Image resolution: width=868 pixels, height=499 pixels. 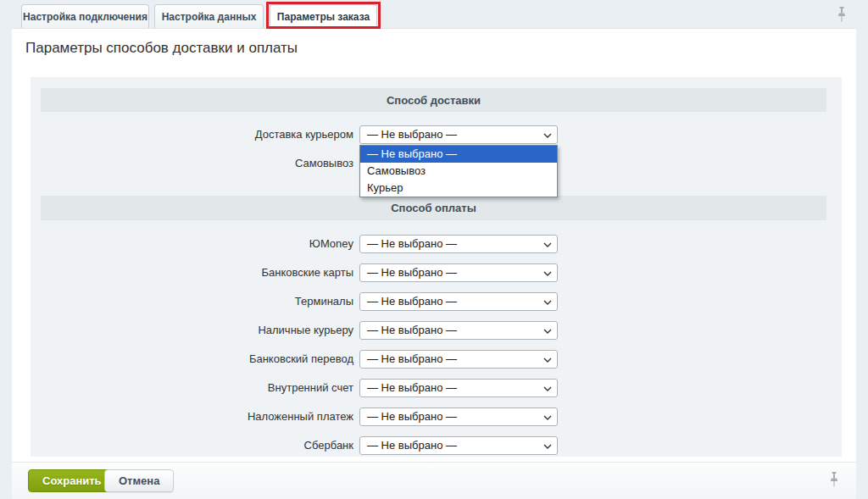 I want to click on field-row-bank-transfer: Банковский перевод — Не выбрано —, so click(x=436, y=359).